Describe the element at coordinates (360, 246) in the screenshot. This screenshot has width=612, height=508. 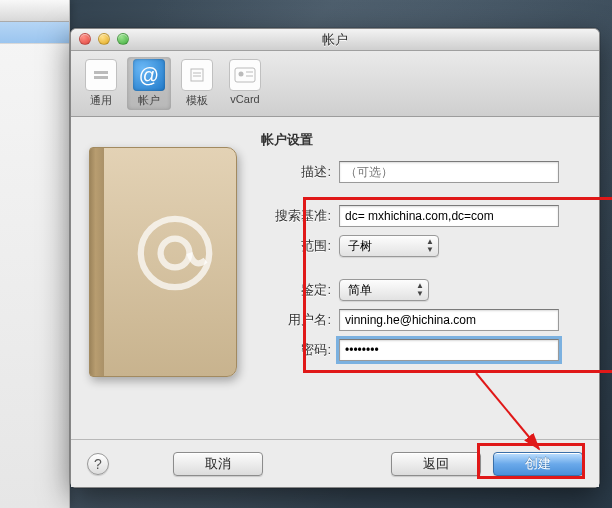
I see `scope-value: 子树` at that location.